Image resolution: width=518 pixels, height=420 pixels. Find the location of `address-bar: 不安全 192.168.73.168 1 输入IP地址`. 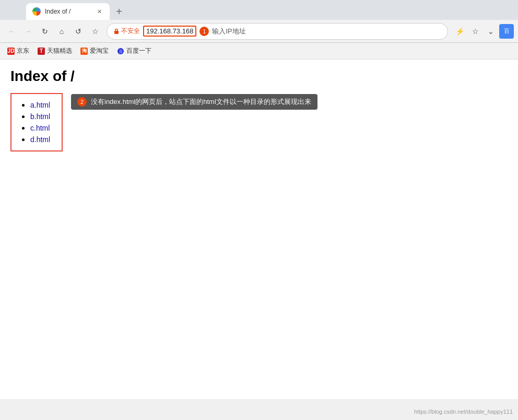

address-bar: 不安全 192.168.73.168 1 输入IP地址 is located at coordinates (277, 31).